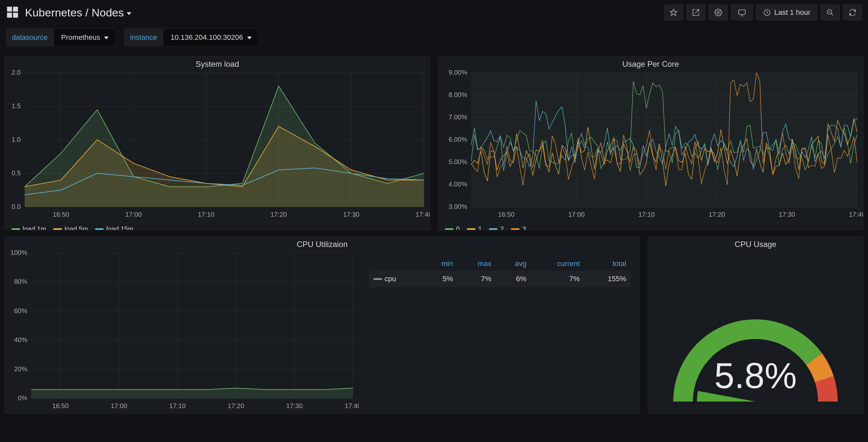 Image resolution: width=868 pixels, height=442 pixels. Describe the element at coordinates (458, 117) in the screenshot. I see `svg-text: 7.00%` at that location.